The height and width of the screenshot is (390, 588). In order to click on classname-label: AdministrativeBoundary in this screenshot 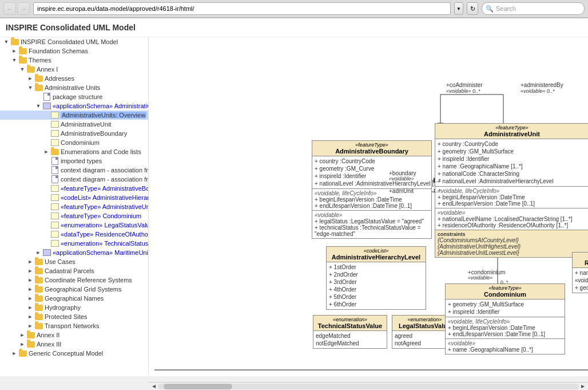, I will do `click(372, 151)`.